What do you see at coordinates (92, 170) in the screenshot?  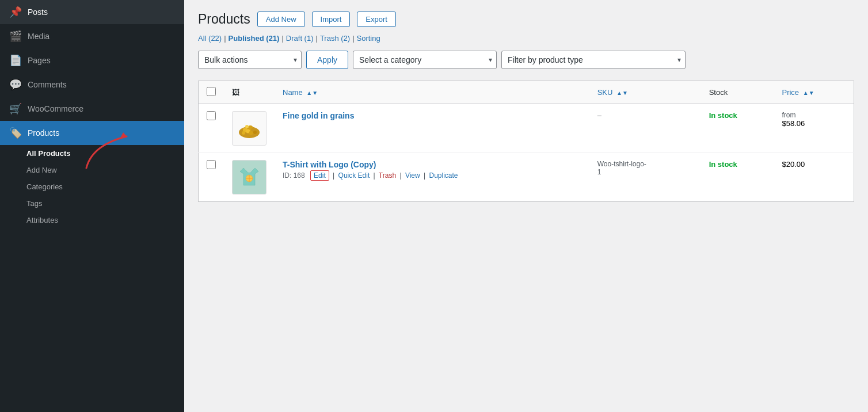 I see `sidebar-submenu-add-new: Add New` at bounding box center [92, 170].